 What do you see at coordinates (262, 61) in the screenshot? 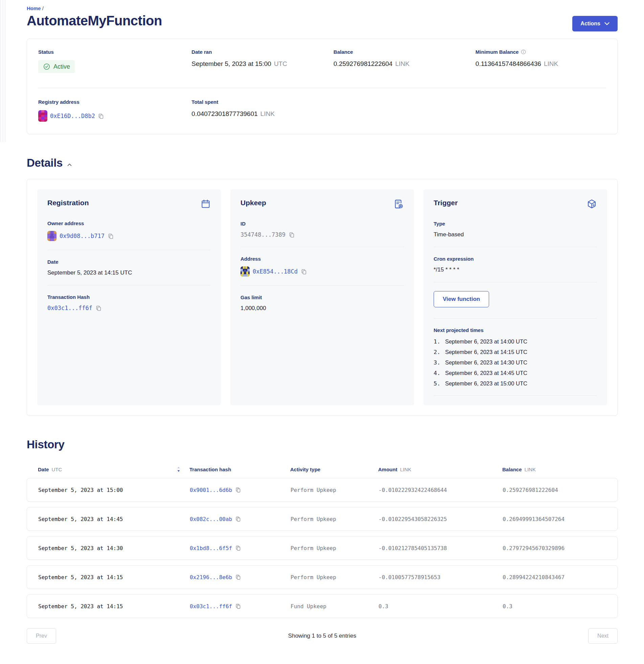
I see `date-ran-field: Date ran September 5, 2023 at 15:00UTC` at bounding box center [262, 61].